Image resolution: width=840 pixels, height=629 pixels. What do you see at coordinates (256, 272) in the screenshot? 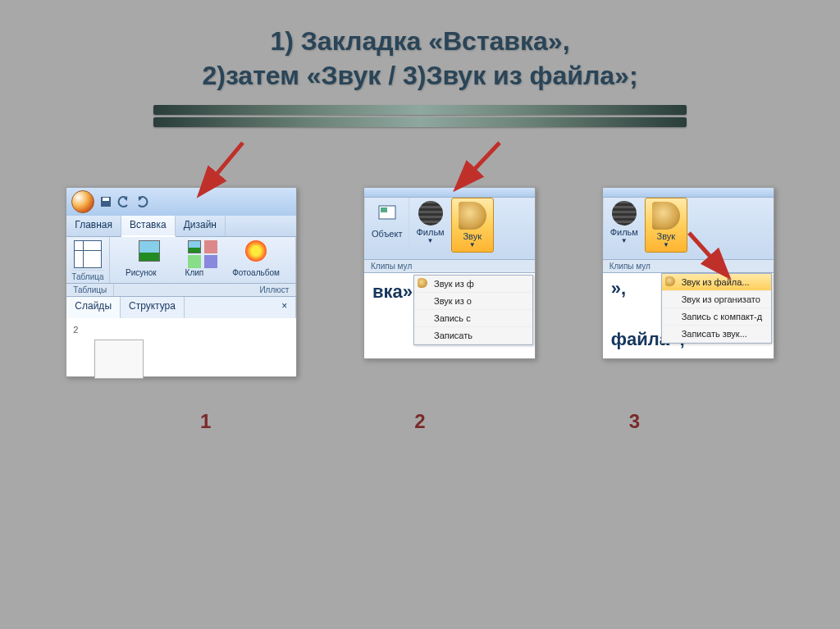
I see `photo-label: Фотоальбом` at bounding box center [256, 272].